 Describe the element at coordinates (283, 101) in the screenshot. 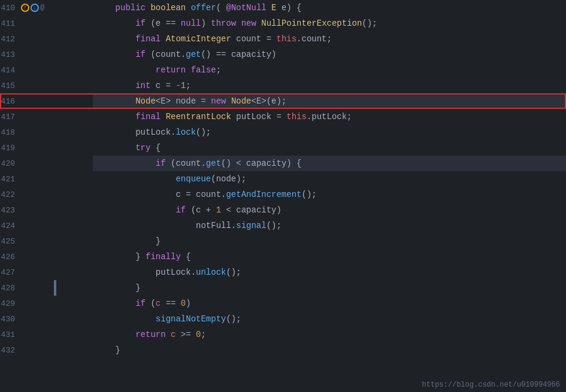

I see `code-line: 416 Node<E> node = new Node<E>(e);` at that location.